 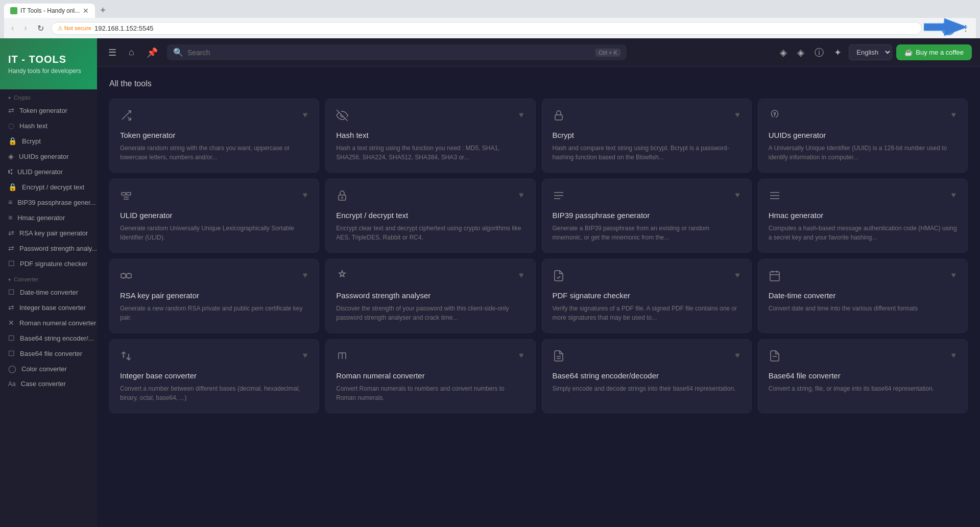 I want to click on sidebar-section-converter: ▾ Converter, so click(x=49, y=278).